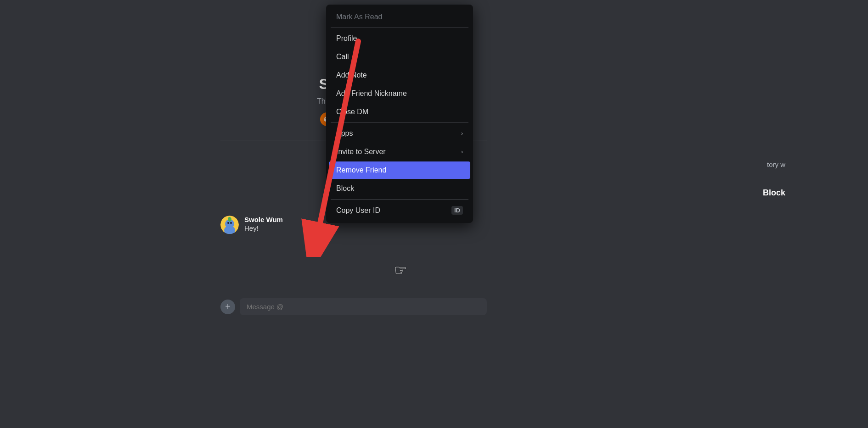 This screenshot has width=868, height=428. What do you see at coordinates (400, 210) in the screenshot?
I see `context-menu-copy-user-id: Copy User ID ID` at bounding box center [400, 210].